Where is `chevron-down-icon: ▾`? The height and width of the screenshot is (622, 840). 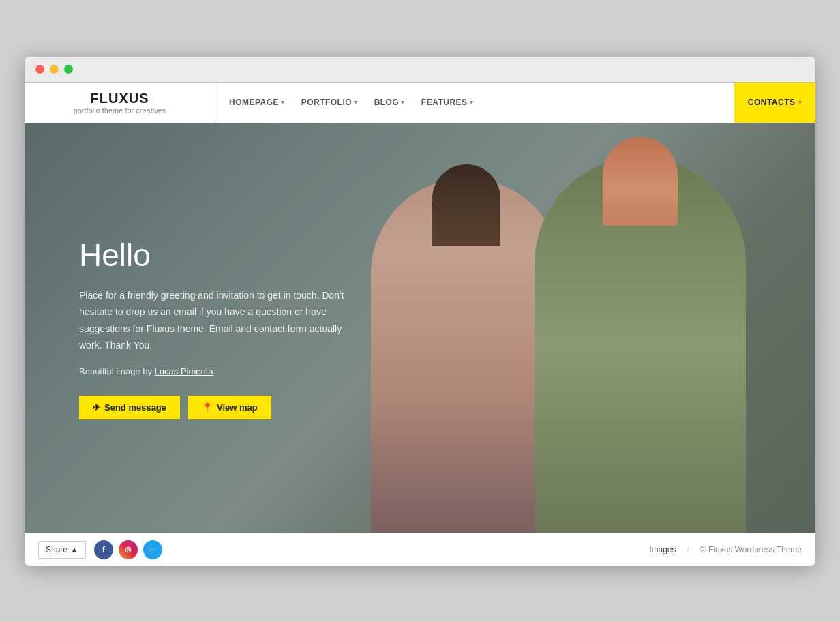
chevron-down-icon: ▾ is located at coordinates (800, 102).